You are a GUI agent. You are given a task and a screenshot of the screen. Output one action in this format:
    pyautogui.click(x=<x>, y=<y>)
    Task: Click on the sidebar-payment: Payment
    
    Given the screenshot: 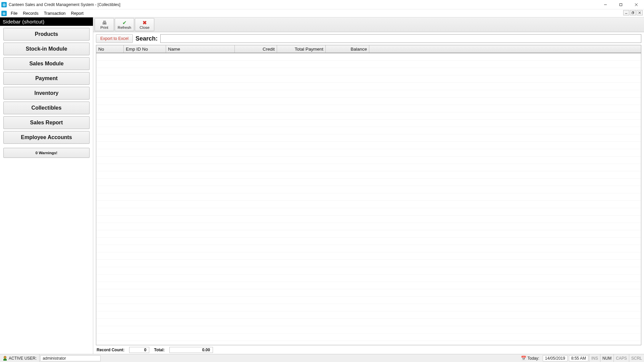 What is the action you would take?
    pyautogui.click(x=46, y=78)
    